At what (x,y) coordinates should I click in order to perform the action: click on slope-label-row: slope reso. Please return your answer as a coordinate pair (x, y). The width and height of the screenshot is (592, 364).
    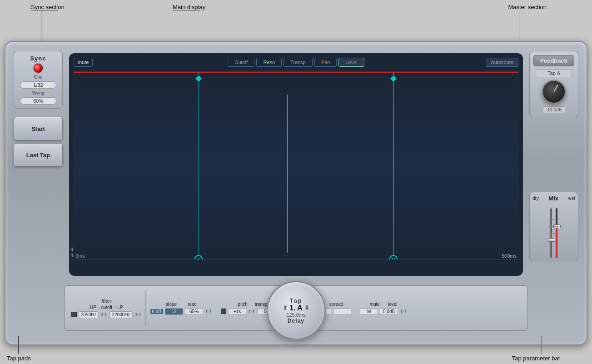
    Looking at the image, I should click on (181, 304).